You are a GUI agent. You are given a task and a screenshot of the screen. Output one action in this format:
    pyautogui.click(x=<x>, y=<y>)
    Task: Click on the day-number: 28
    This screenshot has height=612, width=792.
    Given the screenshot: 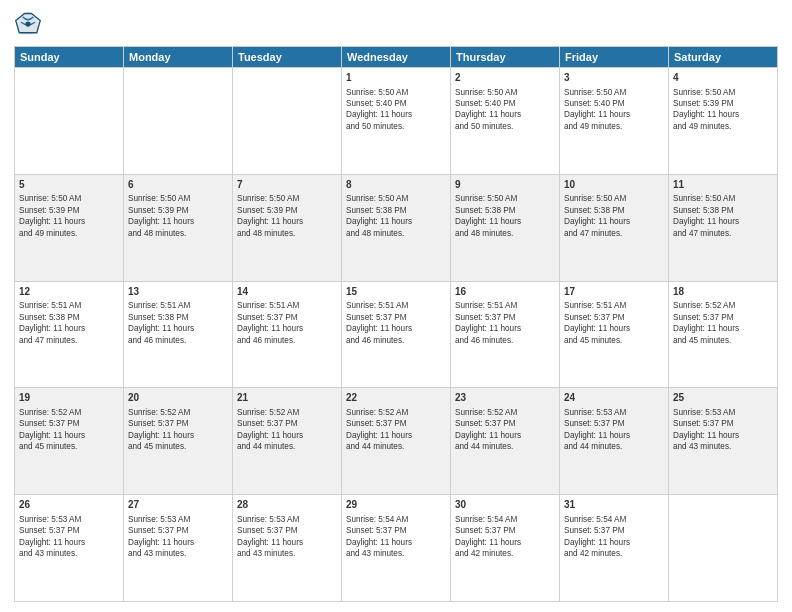 What is the action you would take?
    pyautogui.click(x=287, y=505)
    